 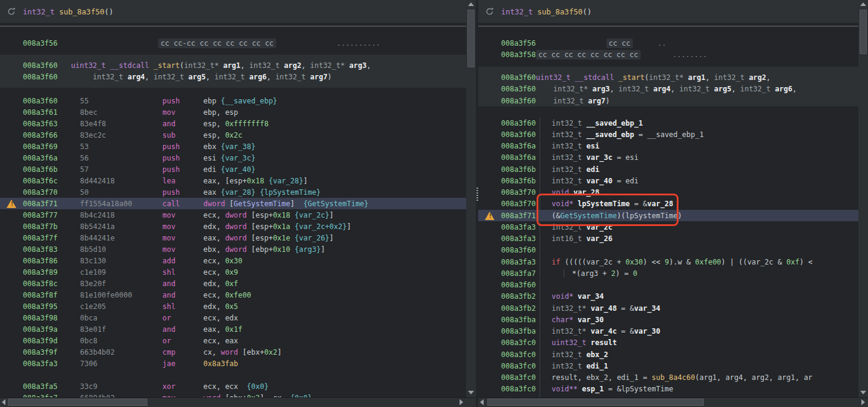 I want to click on token: var_40, so click(x=599, y=181).